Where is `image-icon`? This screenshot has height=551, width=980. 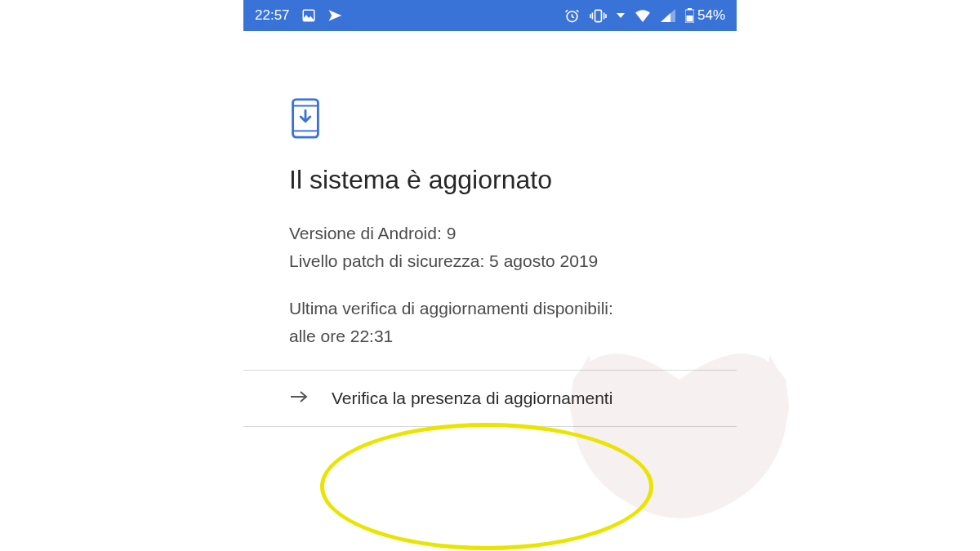
image-icon is located at coordinates (309, 16).